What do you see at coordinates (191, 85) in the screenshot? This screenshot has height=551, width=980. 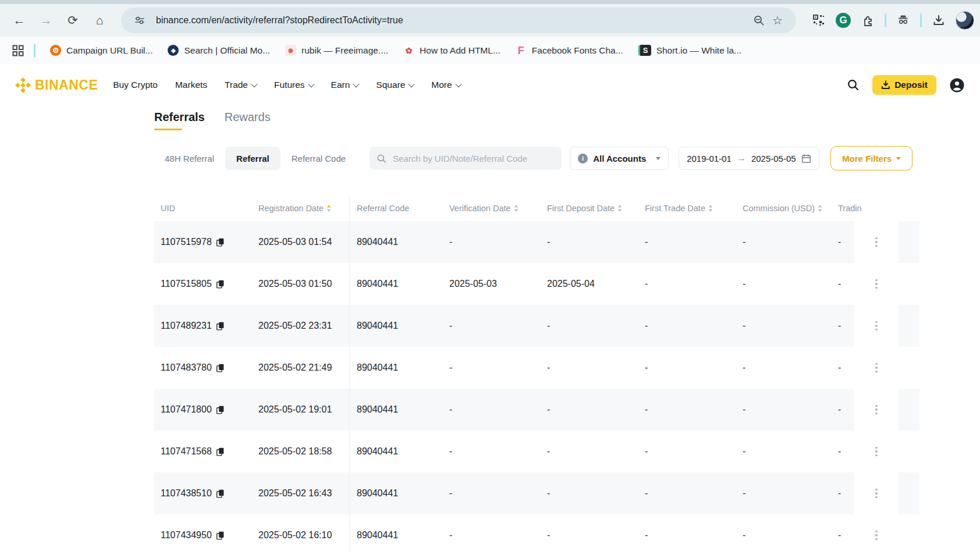 I see `nav-item-markets: Markets` at bounding box center [191, 85].